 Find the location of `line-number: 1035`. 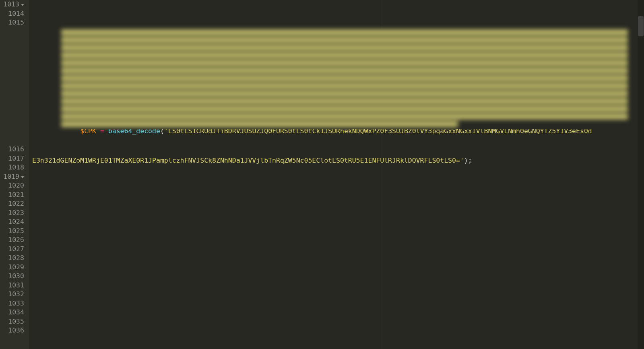

line-number: 1035 is located at coordinates (12, 322).